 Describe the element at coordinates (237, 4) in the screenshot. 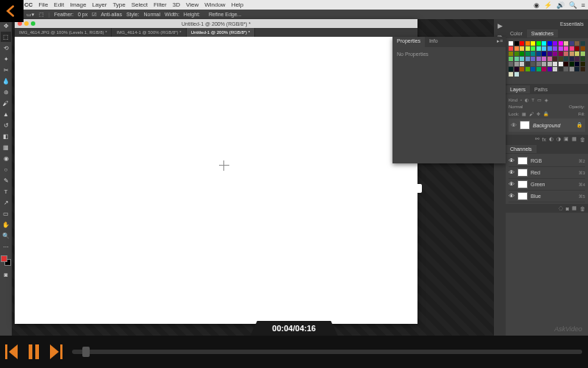

I see `menu-help: Help` at that location.